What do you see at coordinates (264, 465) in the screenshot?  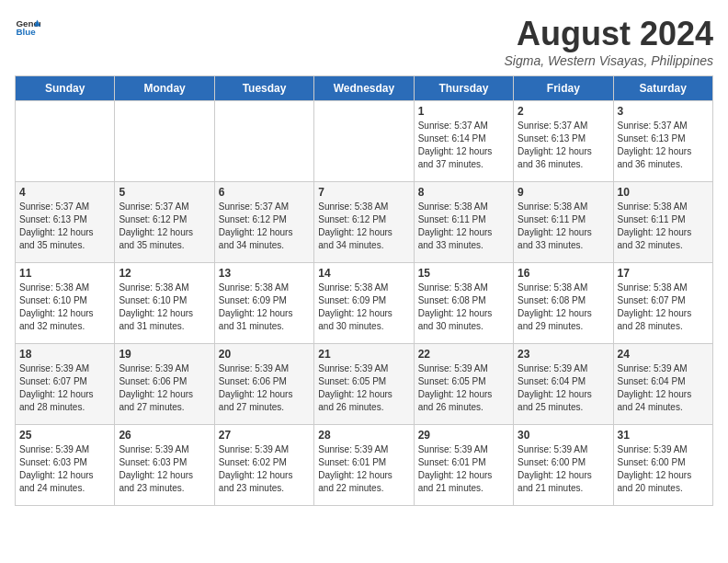 I see `table-row: 27Sunrise: 5:39 AMSunset: 6:02 PMDayligh…` at bounding box center [264, 465].